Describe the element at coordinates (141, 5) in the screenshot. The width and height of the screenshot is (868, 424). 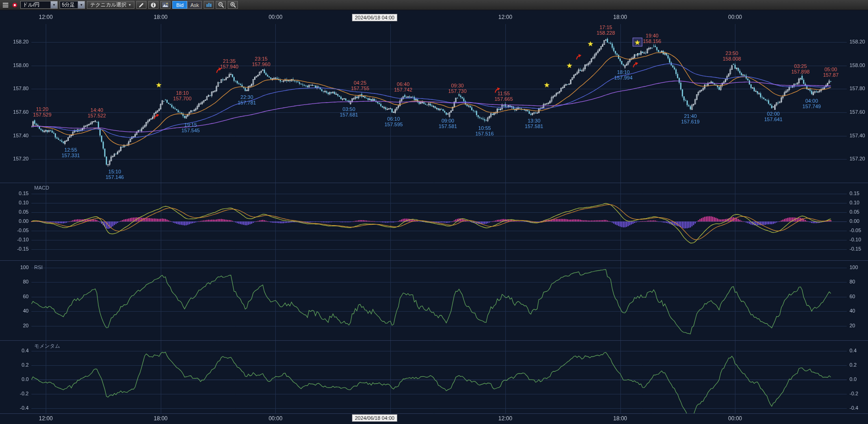
I see `draw-tool-button` at that location.